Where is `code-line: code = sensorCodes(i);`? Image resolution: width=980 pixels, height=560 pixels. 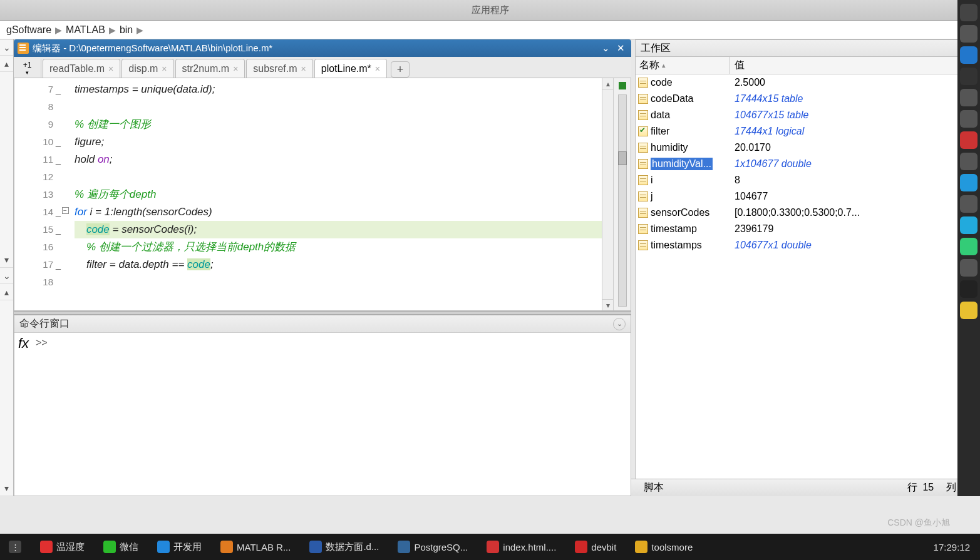
code-line: code = sensorCodes(i); is located at coordinates (338, 230).